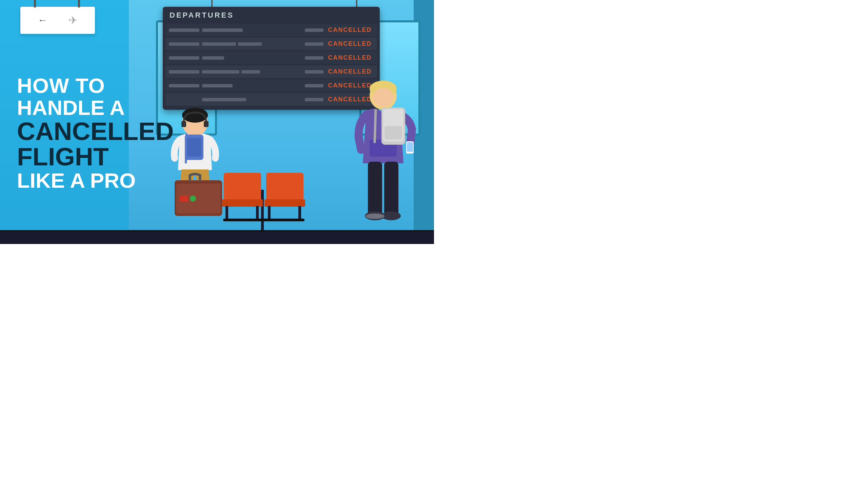  Describe the element at coordinates (217, 237) in the screenshot. I see `floor` at that location.